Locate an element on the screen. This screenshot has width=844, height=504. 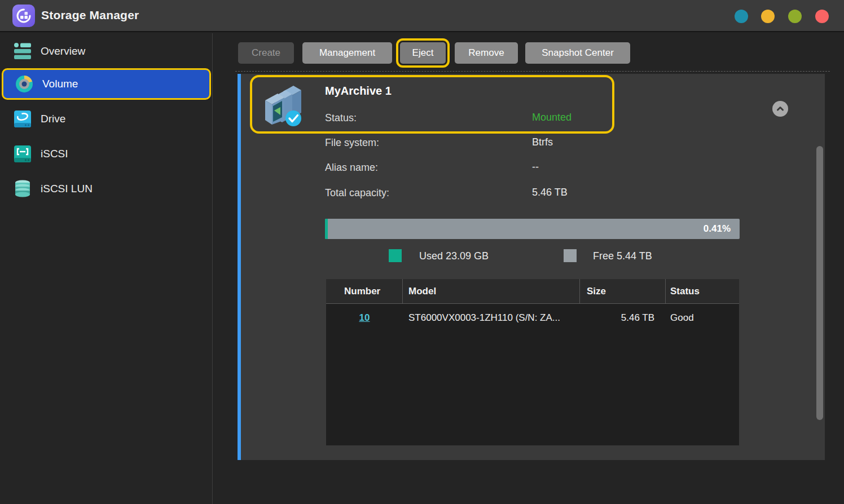
usage-percent-label: 0.41% is located at coordinates (717, 229).